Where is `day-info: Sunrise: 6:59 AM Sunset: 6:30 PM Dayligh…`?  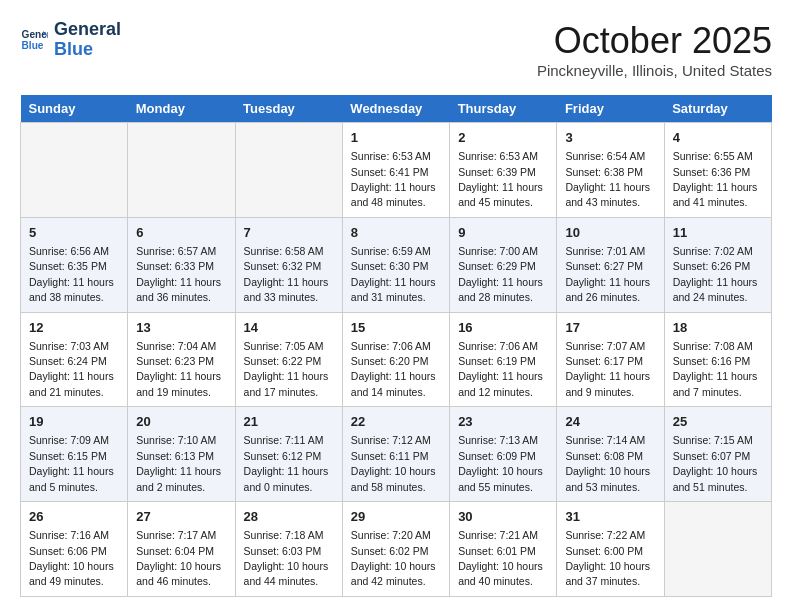 day-info: Sunrise: 6:59 AM Sunset: 6:30 PM Dayligh… is located at coordinates (394, 274).